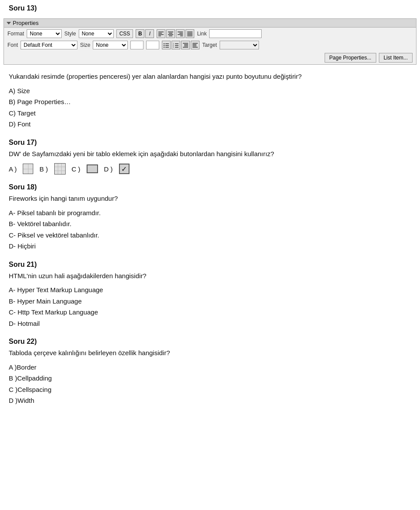 This screenshot has height=510, width=420. Describe the element at coordinates (23, 8) in the screenshot. I see `soru13-title: Soru 13)` at that location.